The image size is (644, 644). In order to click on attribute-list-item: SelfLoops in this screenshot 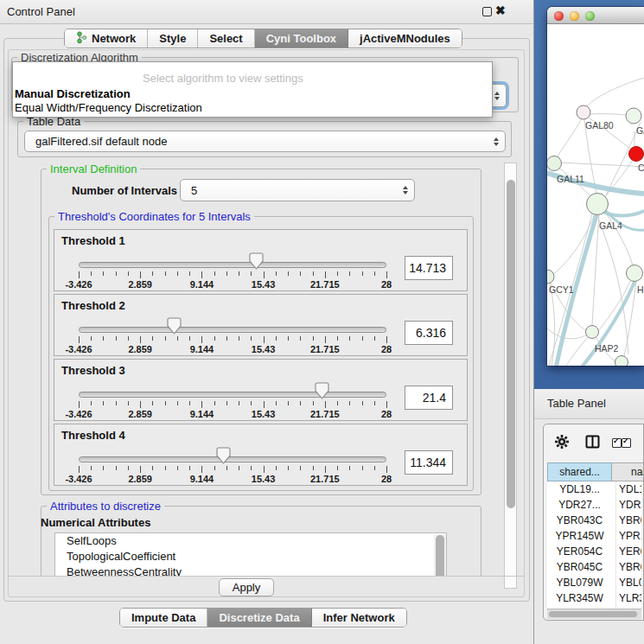, I will do `click(251, 541)`.